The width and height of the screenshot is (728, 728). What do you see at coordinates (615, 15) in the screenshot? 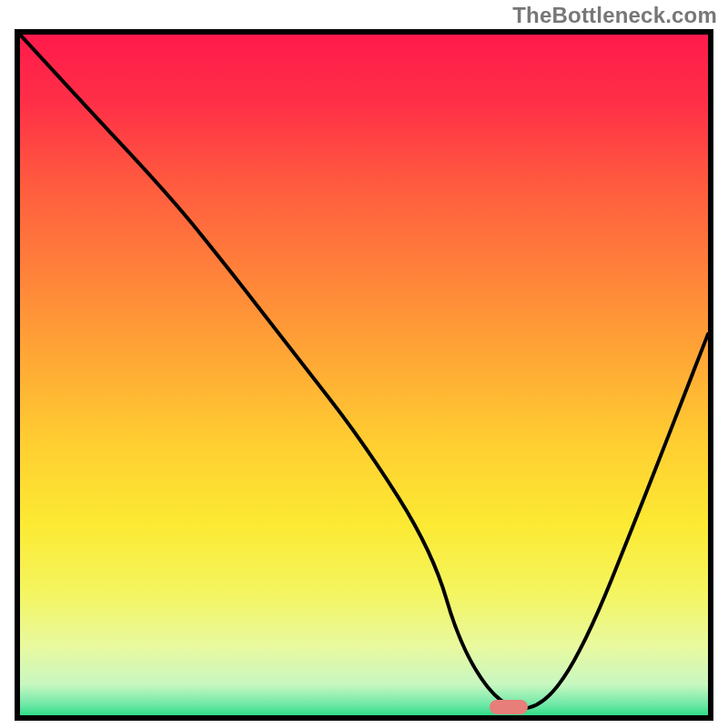
I see `watermark-text: TheBottleneck.com` at bounding box center [615, 15].